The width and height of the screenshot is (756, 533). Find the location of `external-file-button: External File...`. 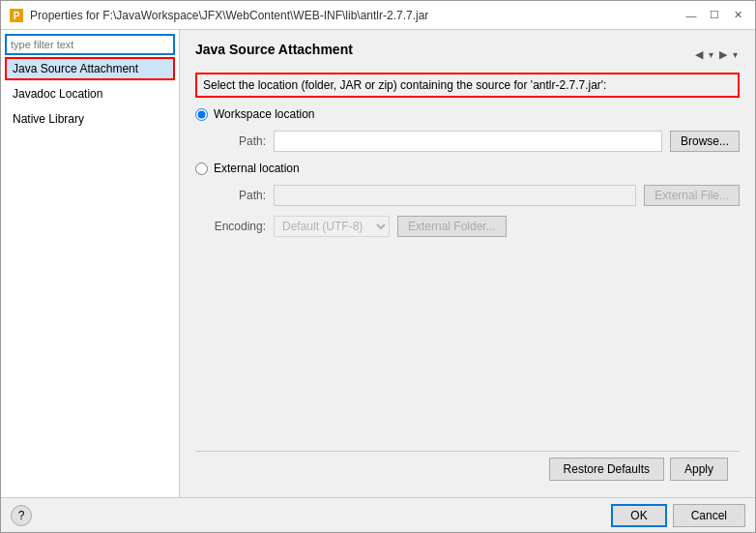

external-file-button: External File... is located at coordinates (692, 195).